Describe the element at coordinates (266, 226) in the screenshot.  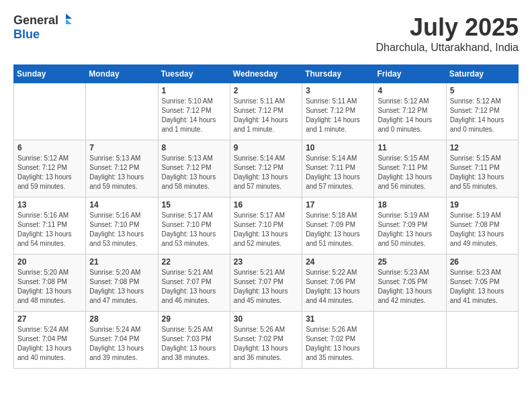
I see `week-row-3: 13Sunrise: 5:16 AM Sunset: 7:11 PM Dayli…` at that location.